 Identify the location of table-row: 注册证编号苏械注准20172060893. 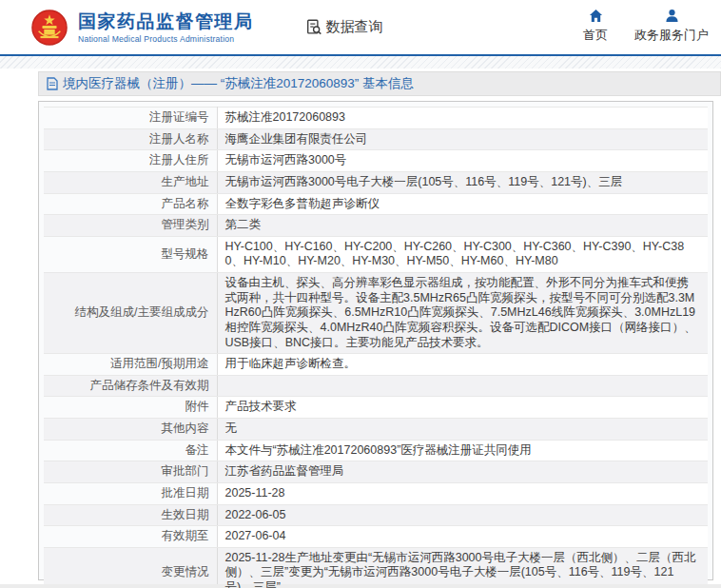
(376, 118).